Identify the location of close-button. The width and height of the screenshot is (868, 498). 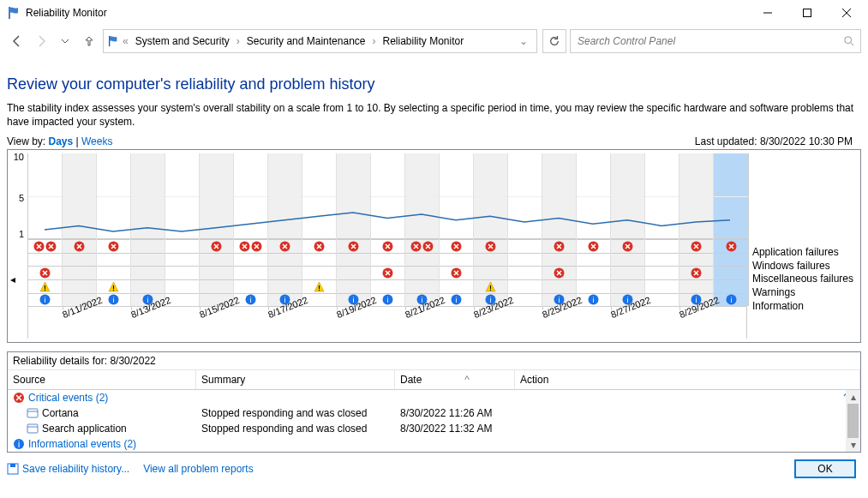
(847, 13).